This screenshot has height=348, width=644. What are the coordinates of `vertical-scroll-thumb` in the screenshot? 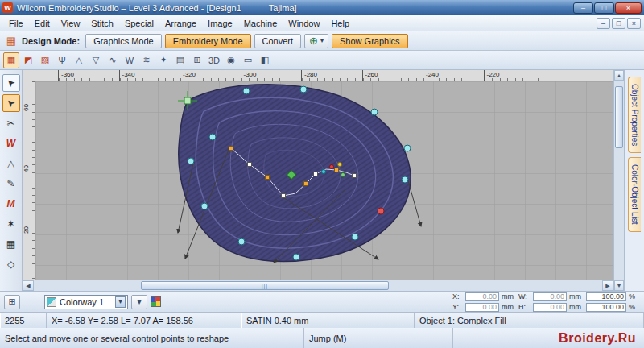 It's located at (619, 118).